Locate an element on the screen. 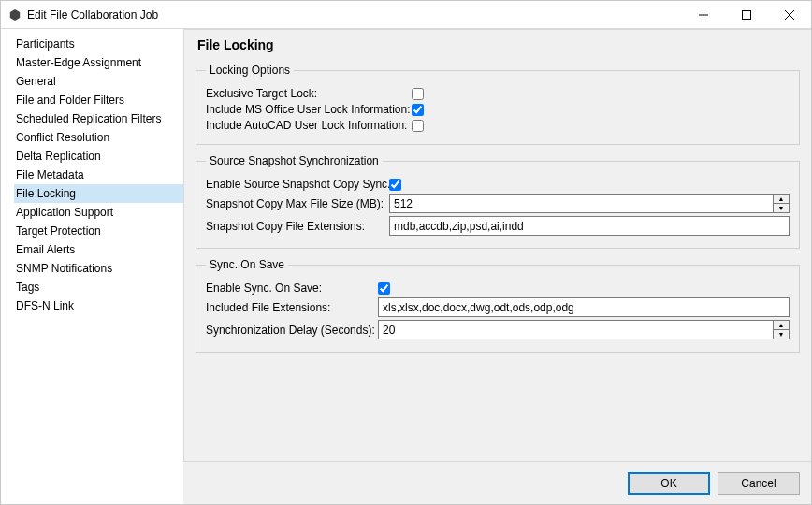 The image size is (812, 505). page-title: File Locking is located at coordinates (498, 48).